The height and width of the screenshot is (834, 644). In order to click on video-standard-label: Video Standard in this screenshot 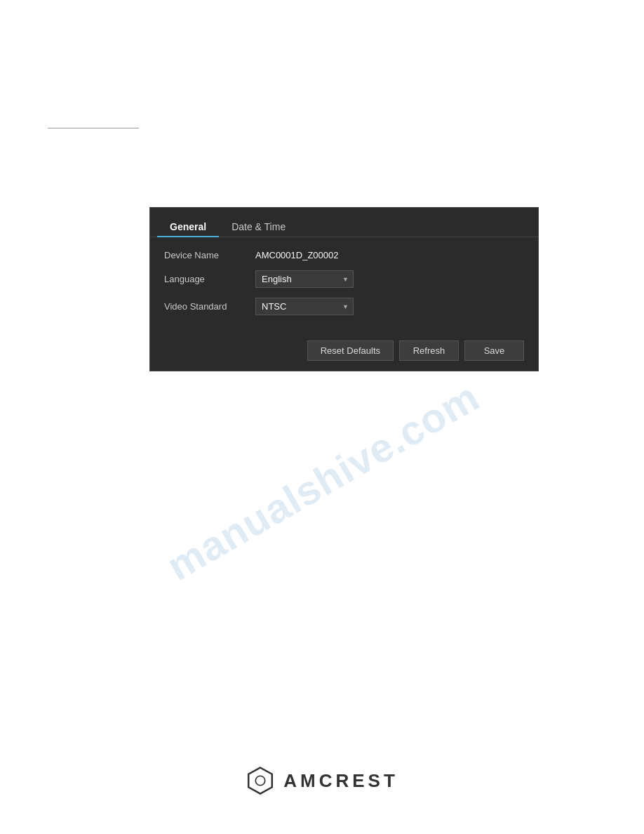, I will do `click(210, 306)`.